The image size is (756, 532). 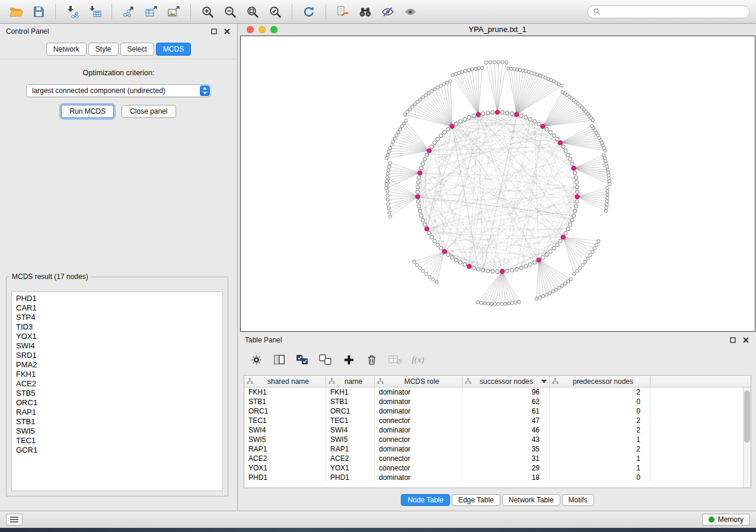 What do you see at coordinates (117, 365) in the screenshot?
I see `mcds-result-item: PMA2` at bounding box center [117, 365].